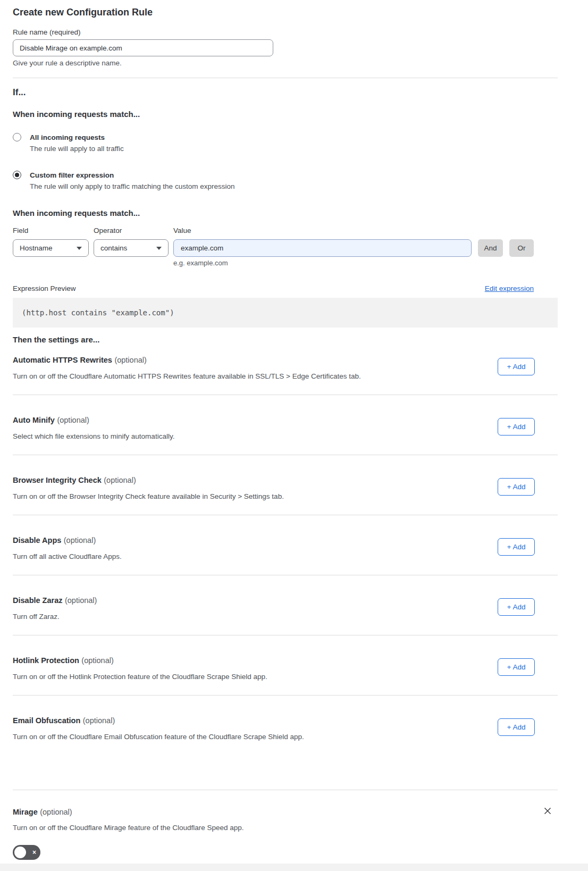 This screenshot has width=588, height=871. What do you see at coordinates (45, 288) in the screenshot?
I see `expression-preview-label: Expression Preview` at bounding box center [45, 288].